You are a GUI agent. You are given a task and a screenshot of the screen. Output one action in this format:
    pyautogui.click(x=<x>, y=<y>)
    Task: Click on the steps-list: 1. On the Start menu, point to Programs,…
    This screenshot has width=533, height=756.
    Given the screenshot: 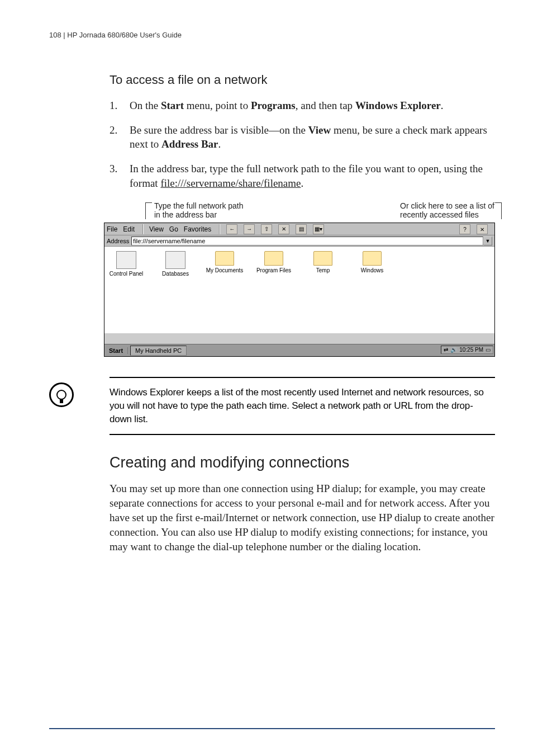 What is the action you would take?
    pyautogui.click(x=302, y=144)
    